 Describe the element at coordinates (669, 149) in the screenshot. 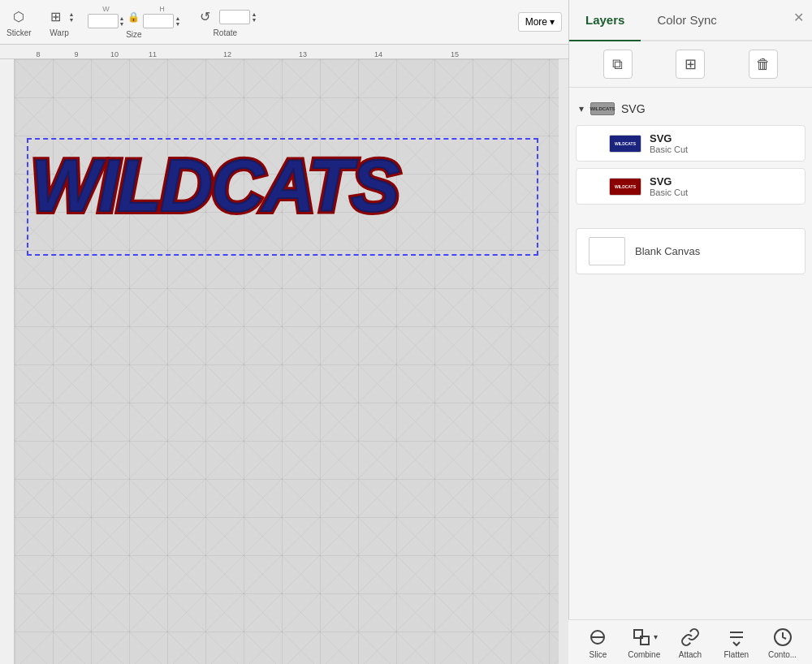

I see `layer-1-subtype: Basic Cut` at that location.